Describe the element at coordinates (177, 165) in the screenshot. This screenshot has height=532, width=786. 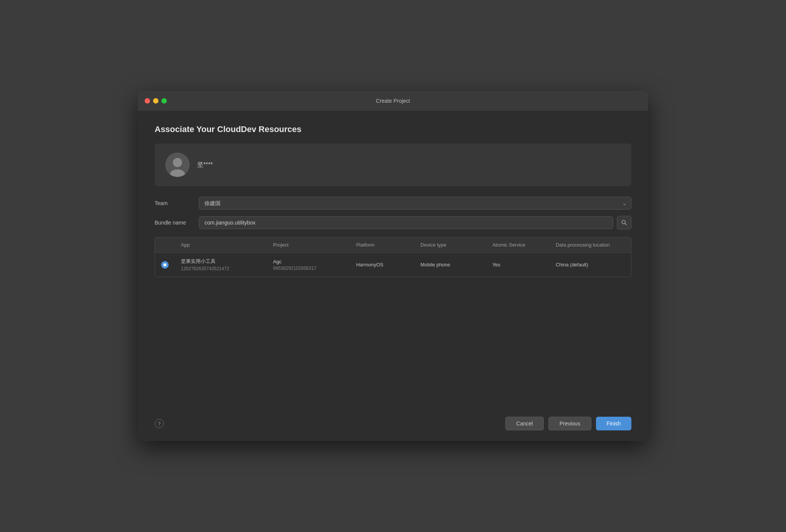
I see `avatar` at that location.